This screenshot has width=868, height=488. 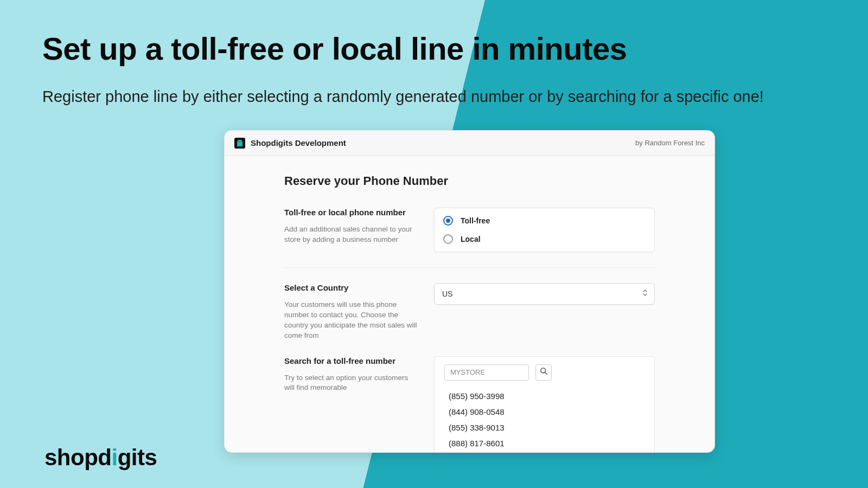 I want to click on result-item: (855) 950-3998, so click(x=547, y=396).